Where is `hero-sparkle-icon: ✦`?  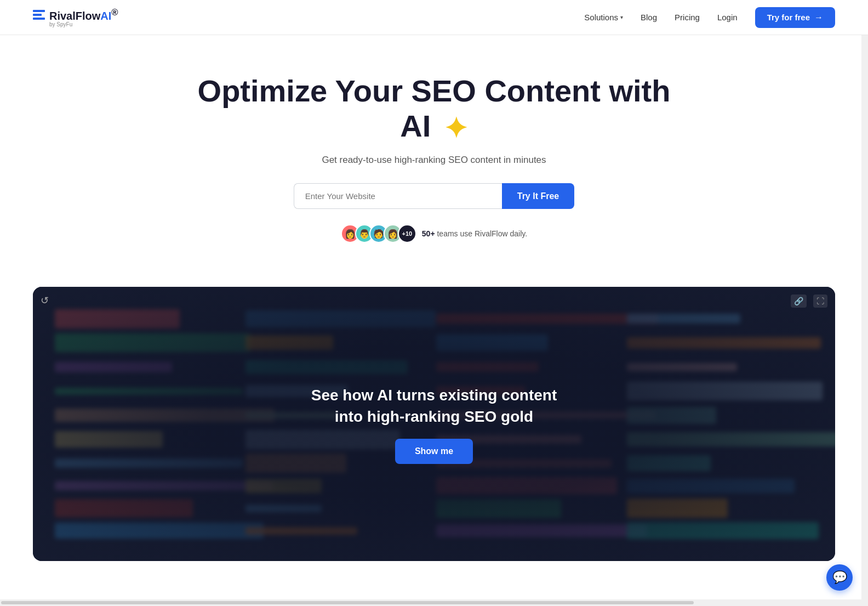 hero-sparkle-icon: ✦ is located at coordinates (456, 129).